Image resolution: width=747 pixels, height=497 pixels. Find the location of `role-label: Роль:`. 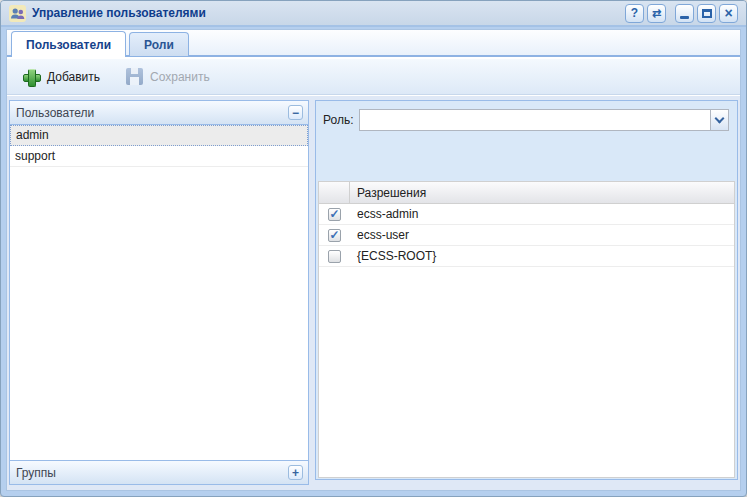

role-label: Роль: is located at coordinates (341, 120).